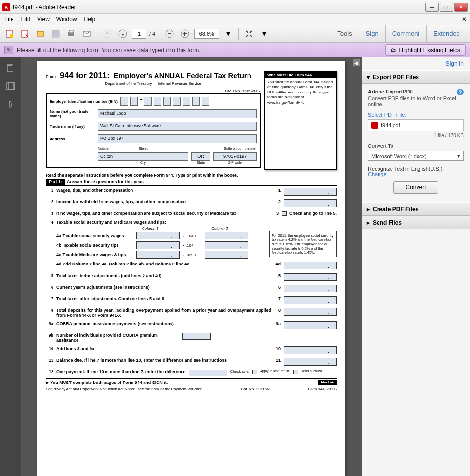 This screenshot has height=476, width=470. What do you see at coordinates (177, 114) in the screenshot?
I see `name-field: Michael Loob` at bounding box center [177, 114].